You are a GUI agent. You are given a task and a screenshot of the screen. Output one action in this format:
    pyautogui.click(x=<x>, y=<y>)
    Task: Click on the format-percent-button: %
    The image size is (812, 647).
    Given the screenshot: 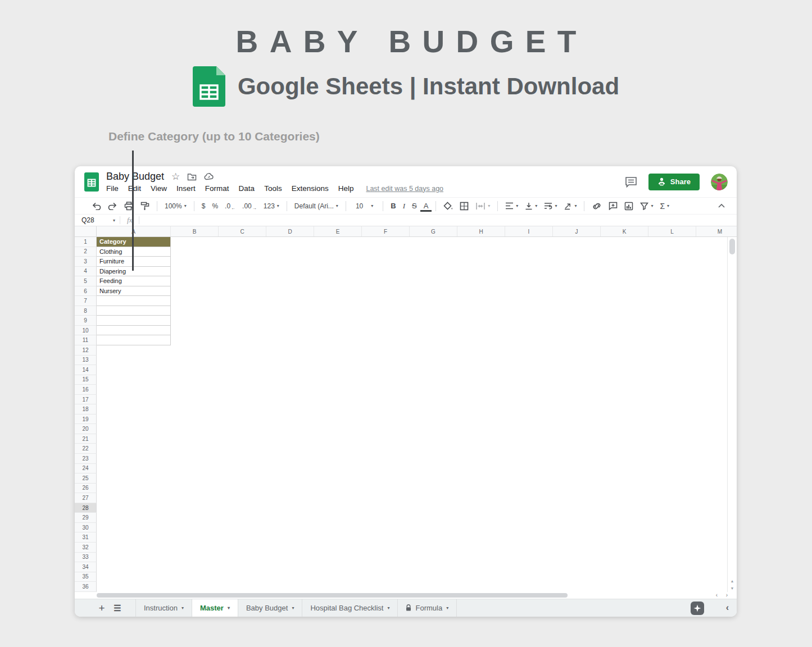 What is the action you would take?
    pyautogui.click(x=215, y=206)
    